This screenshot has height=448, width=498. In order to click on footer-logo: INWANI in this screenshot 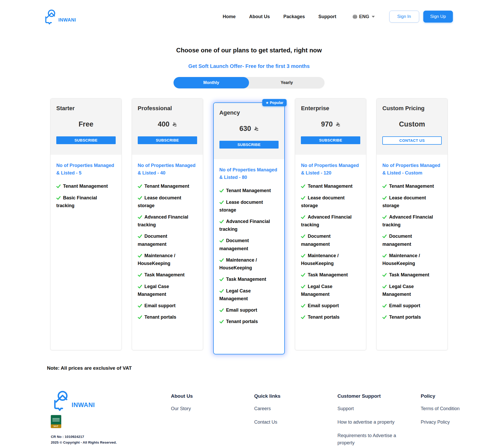, I will do `click(111, 400)`.